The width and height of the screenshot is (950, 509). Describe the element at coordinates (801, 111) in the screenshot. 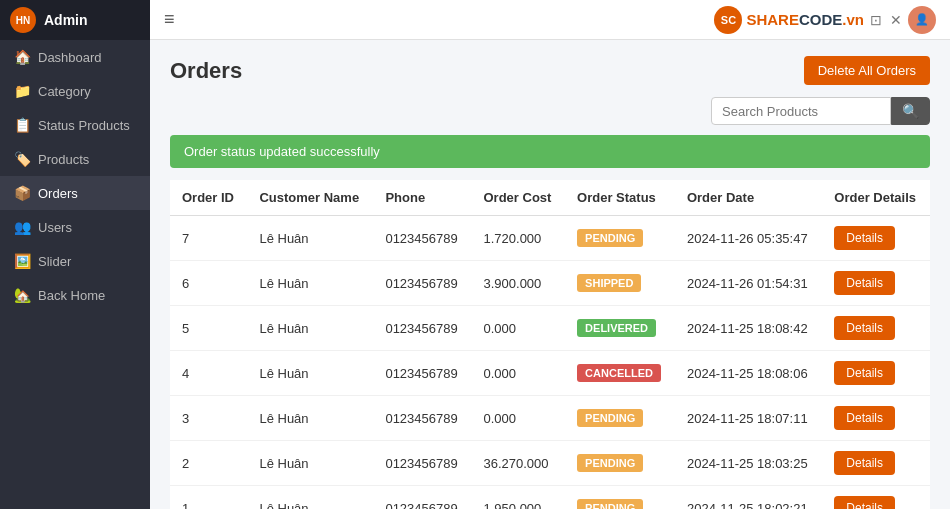

I see `search-input` at that location.